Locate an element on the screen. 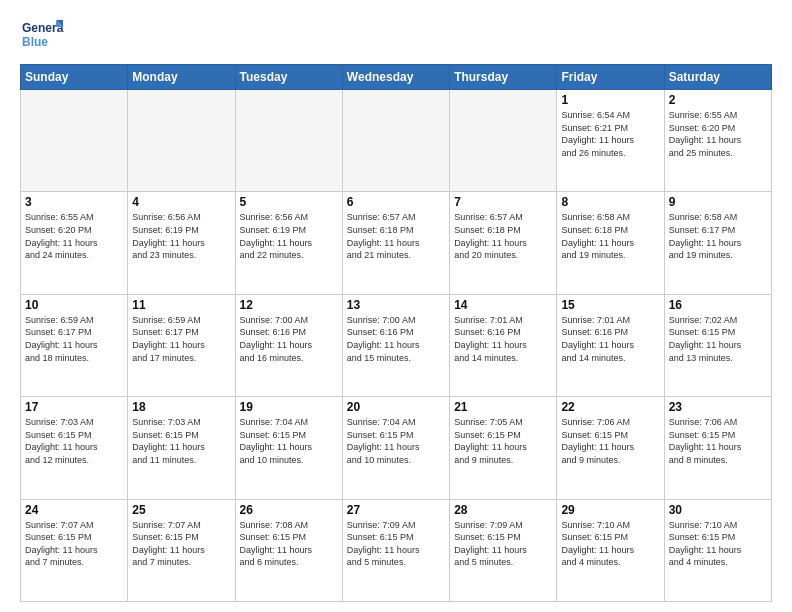 The image size is (792, 612). day-number: 1 is located at coordinates (610, 100).